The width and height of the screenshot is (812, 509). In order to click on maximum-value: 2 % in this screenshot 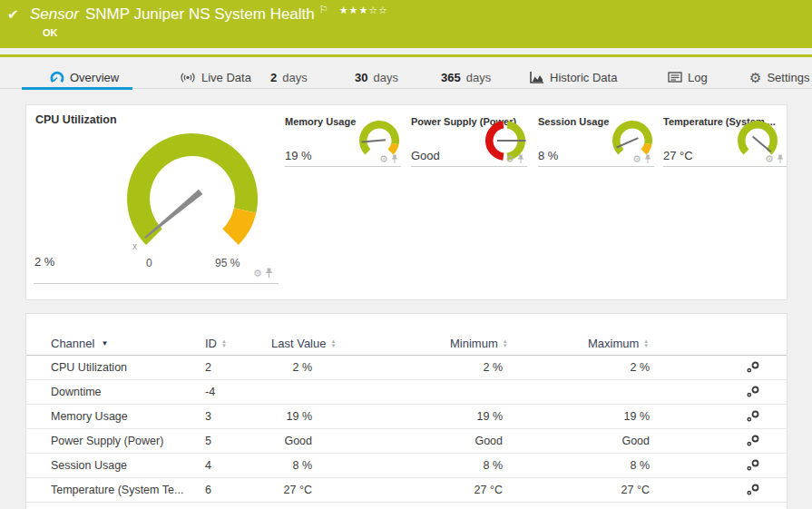, I will do `click(619, 367)`.